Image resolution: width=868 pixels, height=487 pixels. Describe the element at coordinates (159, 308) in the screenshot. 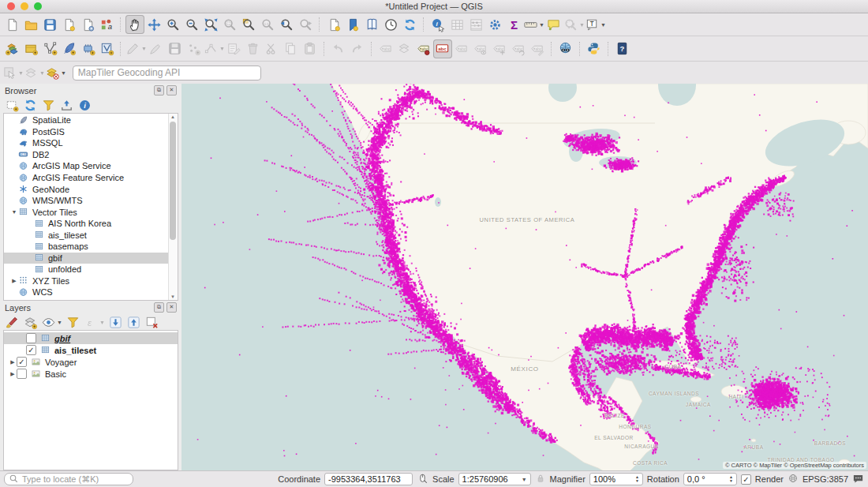

I see `layers-undock-icon: ⧉` at that location.